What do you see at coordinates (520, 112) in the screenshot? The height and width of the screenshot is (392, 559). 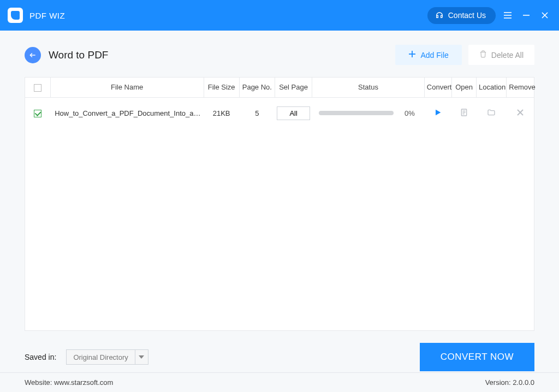 I see `remove-row-button` at bounding box center [520, 112].